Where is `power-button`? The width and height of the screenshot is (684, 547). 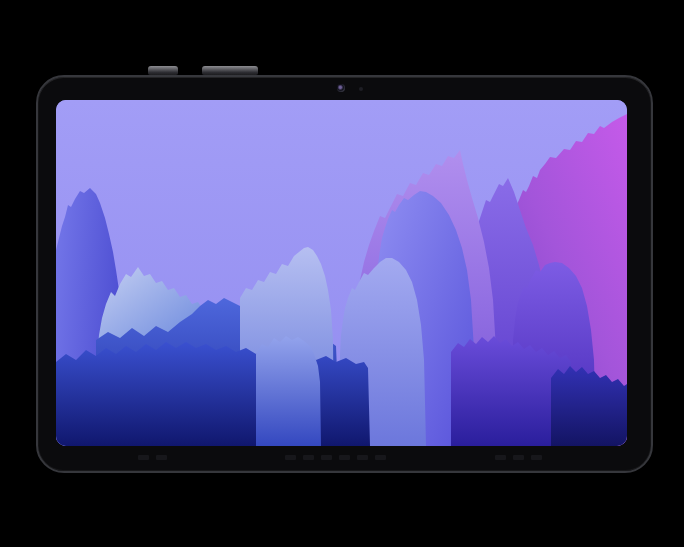 power-button is located at coordinates (163, 70).